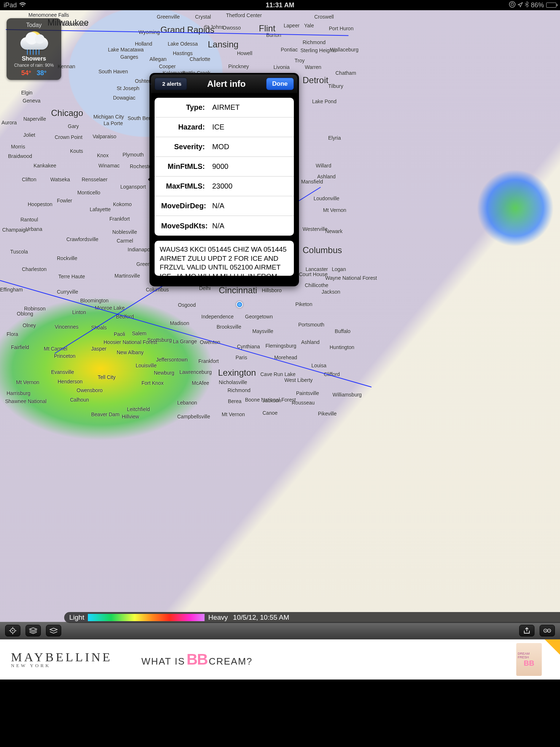 This screenshot has width=560, height=747. What do you see at coordinates (280, 84) in the screenshot?
I see `done-button: Done` at bounding box center [280, 84].